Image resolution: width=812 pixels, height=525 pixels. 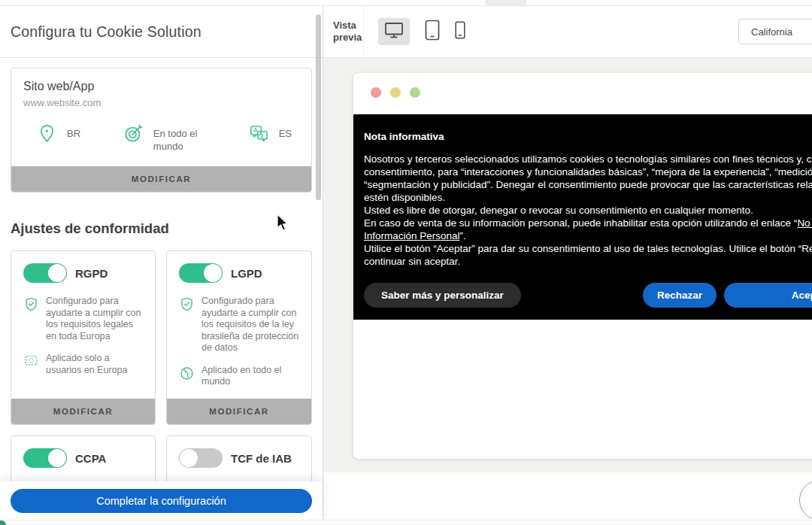 I want to click on lgpd-label: LGPD, so click(x=247, y=274).